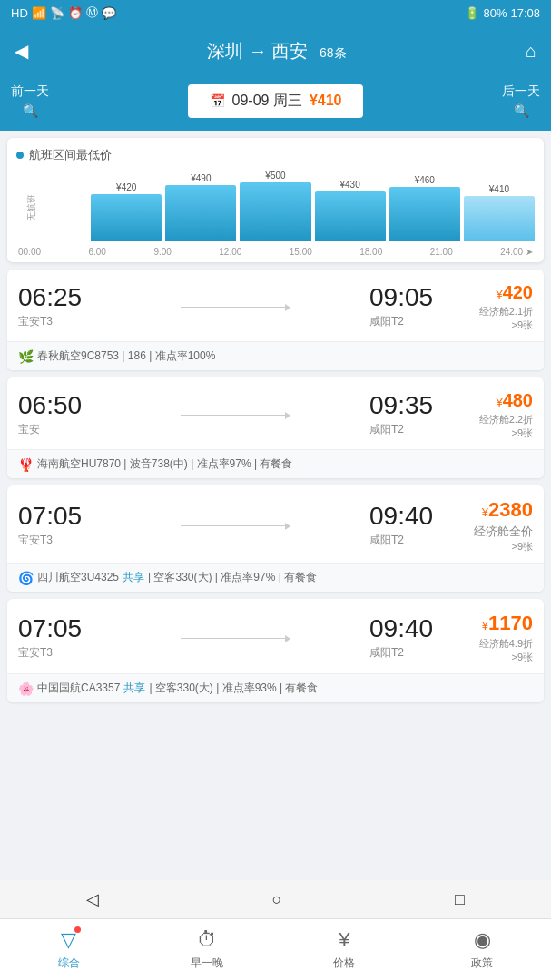 The image size is (551, 980). Describe the element at coordinates (71, 155) in the screenshot. I see `chart-title: 航班区间最低价` at that location.